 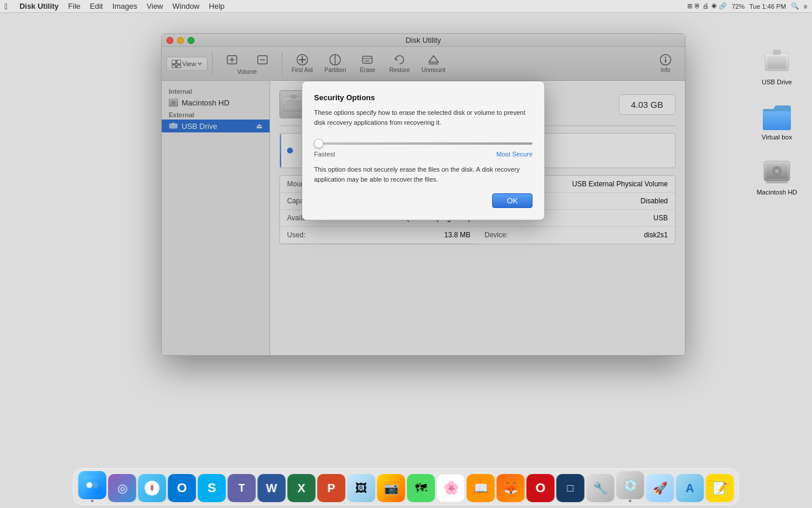 I want to click on macintosh-hd-label: Macintosh HD, so click(x=777, y=192).